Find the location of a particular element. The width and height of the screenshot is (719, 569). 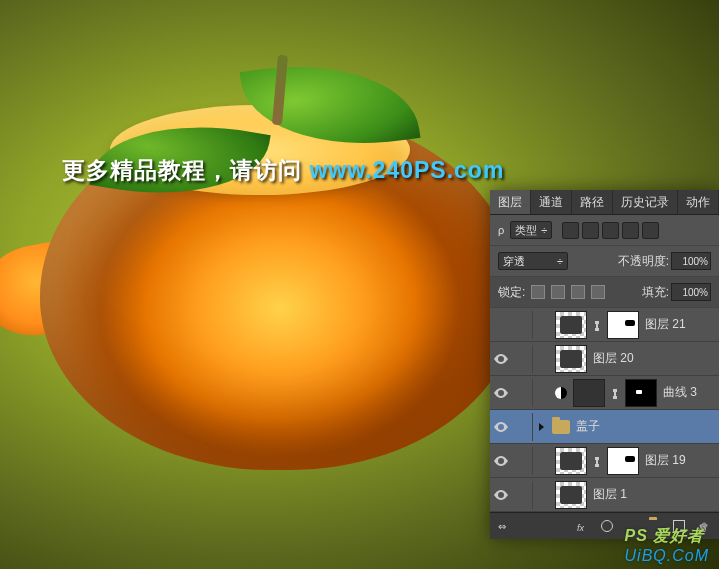

layer-row: 图层 21 is located at coordinates (604, 325).